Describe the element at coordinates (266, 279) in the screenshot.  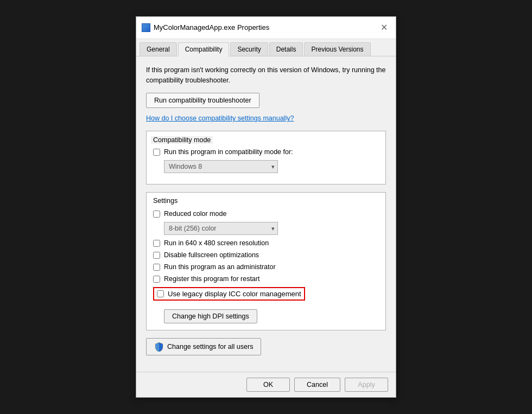
I see `restart-row: Register this program for restart` at that location.